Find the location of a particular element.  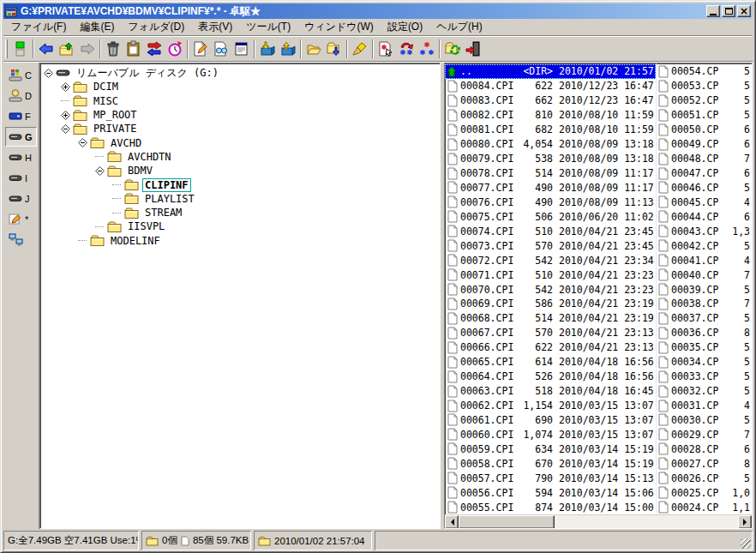

drive-button-j: J is located at coordinates (21, 199).